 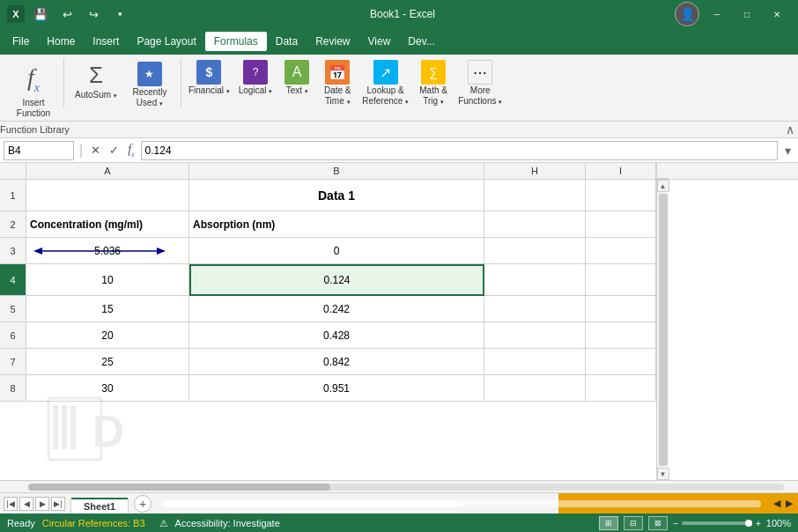 I want to click on tab-nav-next: ▶, so click(x=42, y=504).